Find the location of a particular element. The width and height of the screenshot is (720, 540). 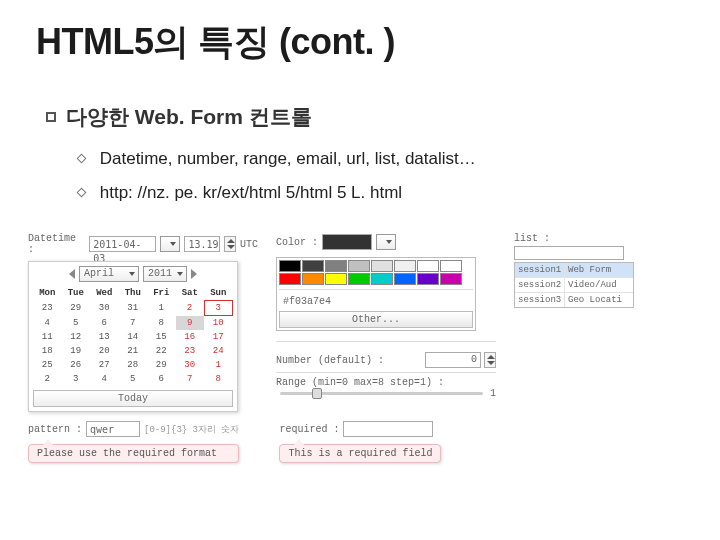

calendar-day: 16 is located at coordinates (190, 337).